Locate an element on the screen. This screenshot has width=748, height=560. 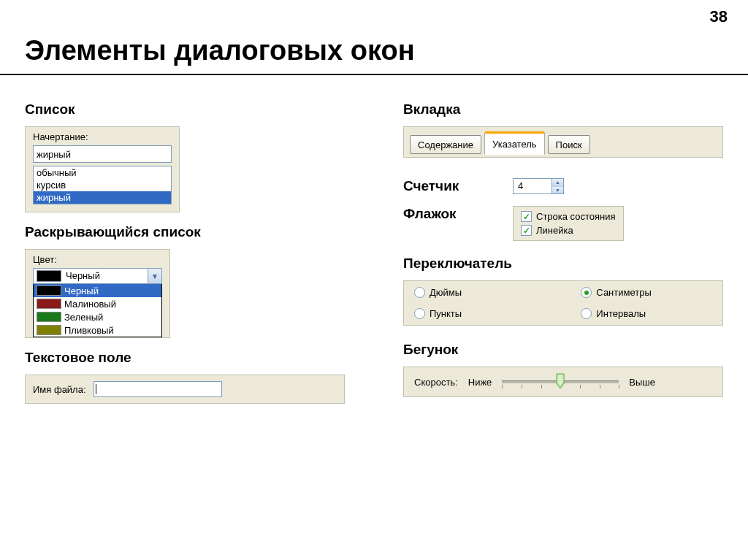
checkbox-label: Линейка is located at coordinates (555, 231).